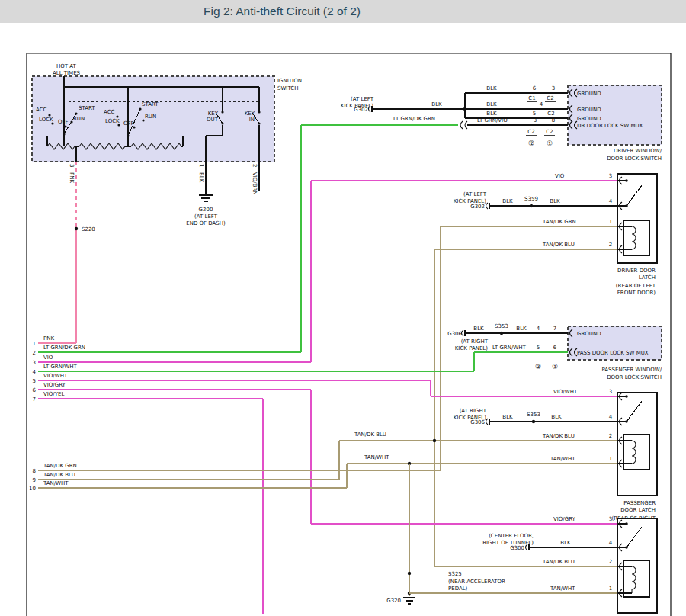 Image resolution: width=686 pixels, height=616 pixels. What do you see at coordinates (76, 252) in the screenshot?
I see `wire-pnk` at bounding box center [76, 252].